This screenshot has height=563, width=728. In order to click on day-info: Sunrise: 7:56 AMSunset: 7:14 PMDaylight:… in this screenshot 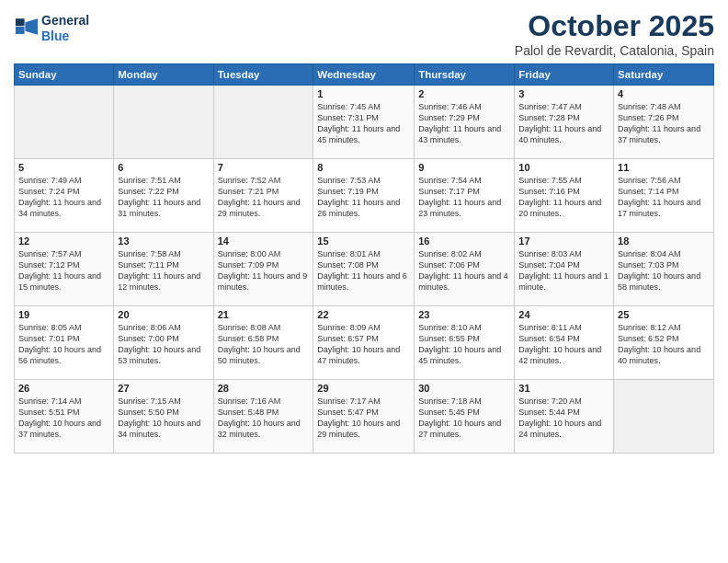, I will do `click(664, 197)`.